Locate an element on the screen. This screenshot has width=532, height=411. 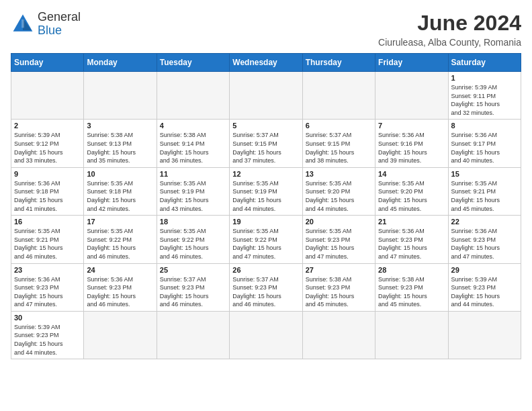
calendar-cell: 4Sunrise: 5:38 AM Sunset: 9:14 PM Daylig… is located at coordinates (193, 144).